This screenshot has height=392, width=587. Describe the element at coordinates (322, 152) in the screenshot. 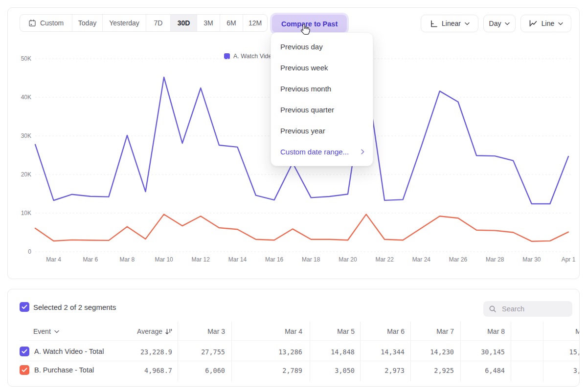

I see `menu-item-custom-date-range: Custom date range...` at that location.